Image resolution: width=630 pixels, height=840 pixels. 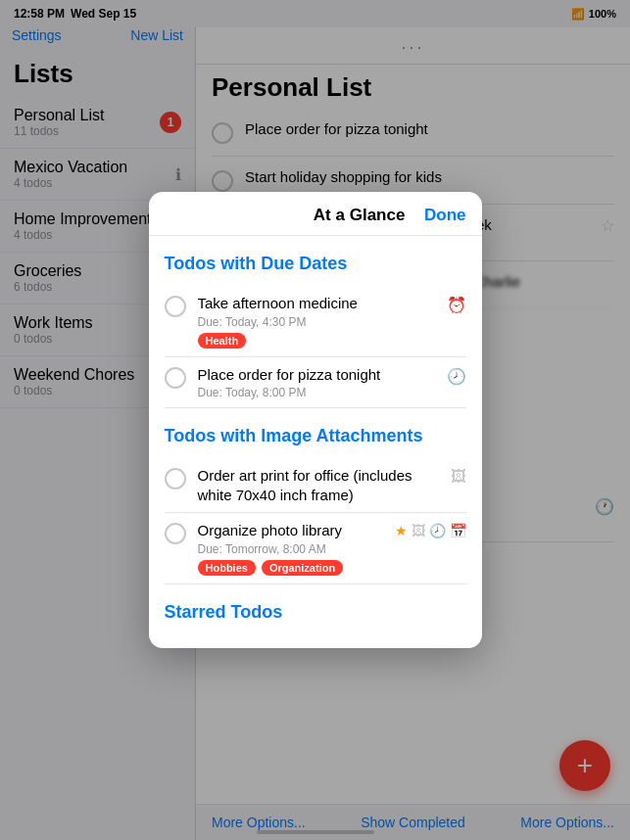 What do you see at coordinates (302, 568) in the screenshot?
I see `tag-organization: Organization` at bounding box center [302, 568].